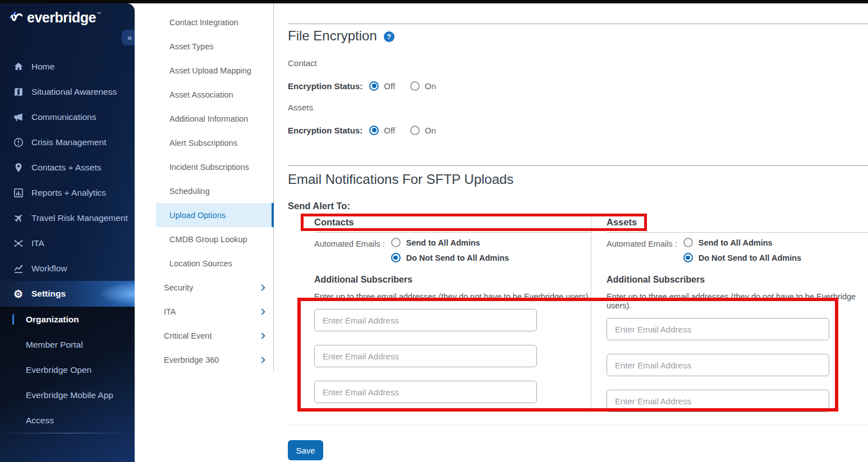 The height and width of the screenshot is (462, 868). What do you see at coordinates (214, 312) in the screenshot?
I see `menu-item-ita: ITA` at bounding box center [214, 312].